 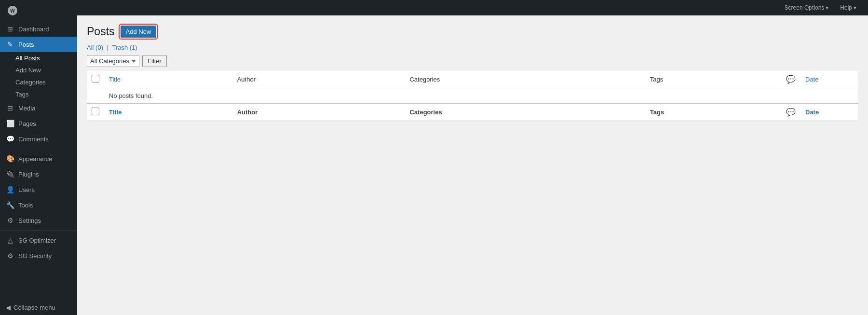 What do you see at coordinates (39, 139) in the screenshot?
I see `sidebar-item-comments: 💬 Comments` at bounding box center [39, 139].